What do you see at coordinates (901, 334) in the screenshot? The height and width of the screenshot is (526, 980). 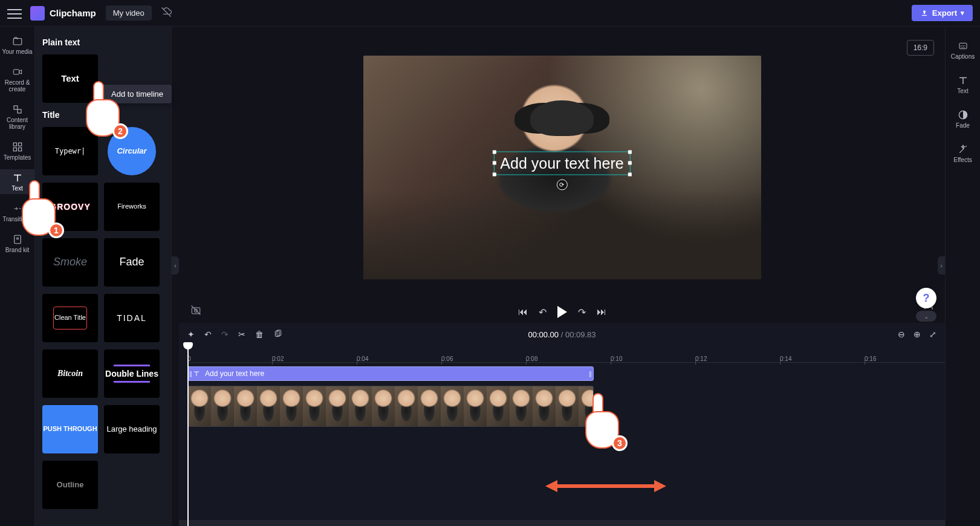 I see `zoom-out-icon: ⊖` at bounding box center [901, 334].